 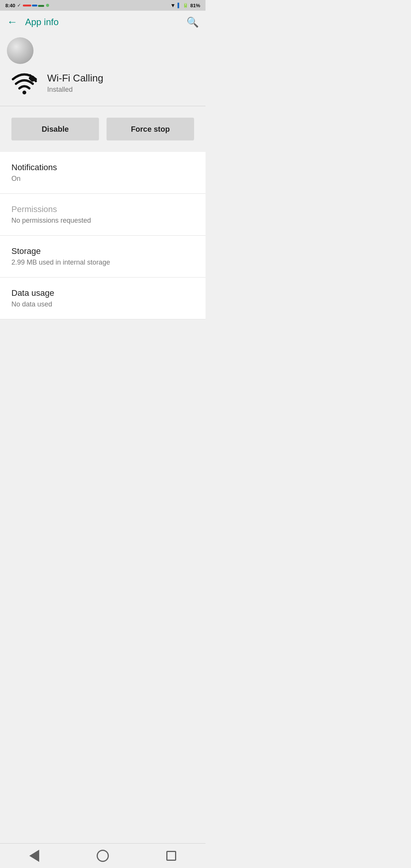 What do you see at coordinates (195, 5) in the screenshot?
I see `battery-percent: 81%` at bounding box center [195, 5].